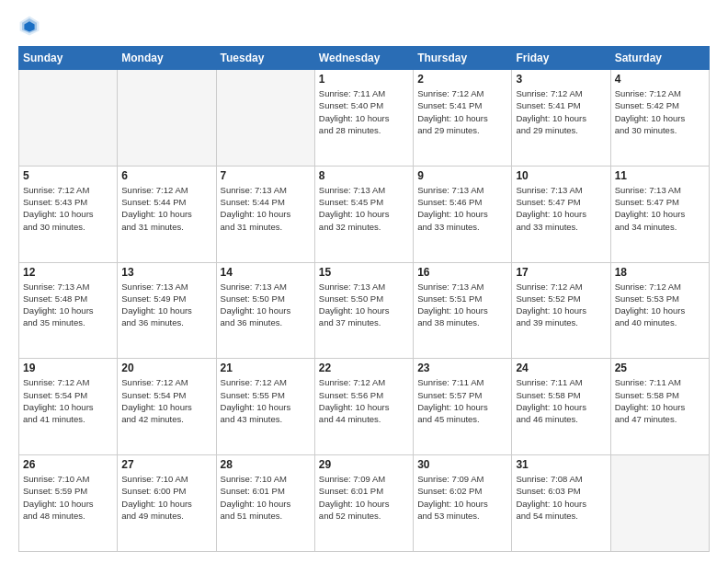 This screenshot has height=563, width=728. I want to click on day-number: 1, so click(364, 79).